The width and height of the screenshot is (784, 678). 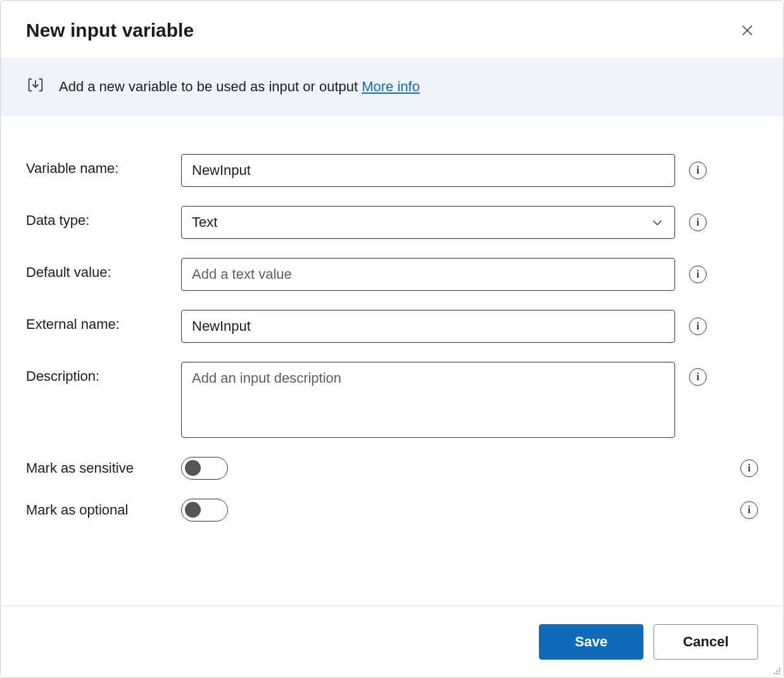 What do you see at coordinates (104, 510) in the screenshot?
I see `label-mark-optional: Mark as optional` at bounding box center [104, 510].